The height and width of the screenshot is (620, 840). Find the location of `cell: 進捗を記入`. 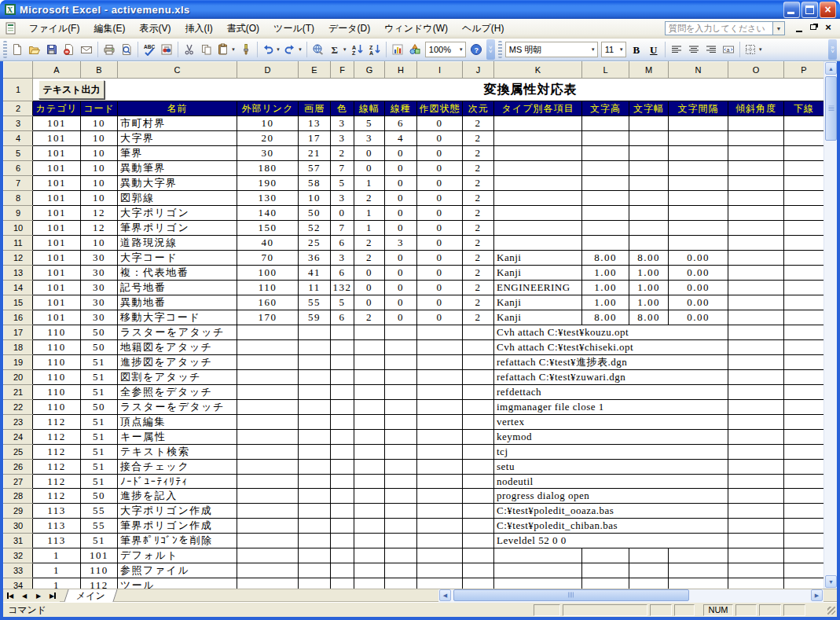

cell: 進捗を記入 is located at coordinates (178, 497).